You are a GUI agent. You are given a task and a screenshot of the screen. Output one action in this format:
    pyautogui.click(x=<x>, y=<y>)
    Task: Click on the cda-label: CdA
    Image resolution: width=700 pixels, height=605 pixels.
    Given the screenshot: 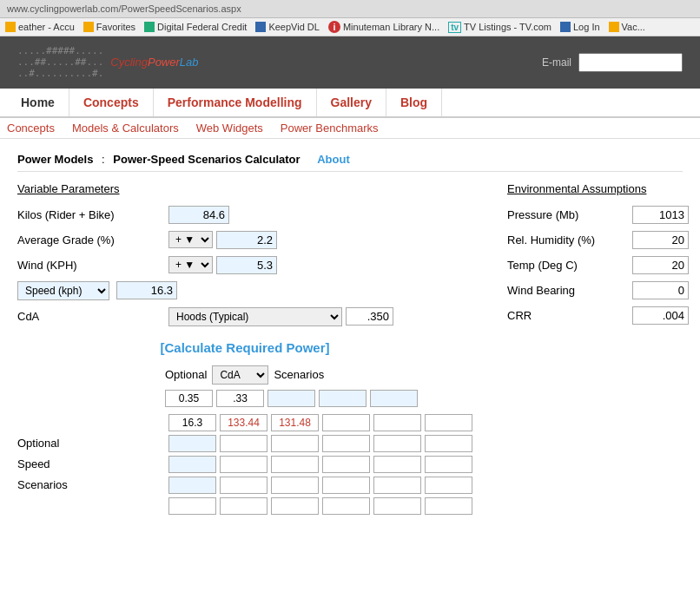 What is the action you would take?
    pyautogui.click(x=91, y=316)
    